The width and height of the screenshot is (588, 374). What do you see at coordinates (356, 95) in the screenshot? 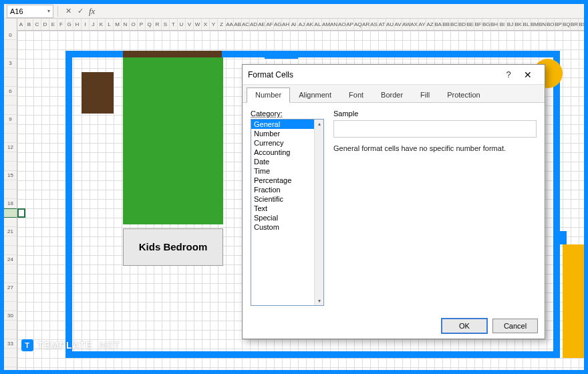
I see `tab-font: Font` at bounding box center [356, 95].